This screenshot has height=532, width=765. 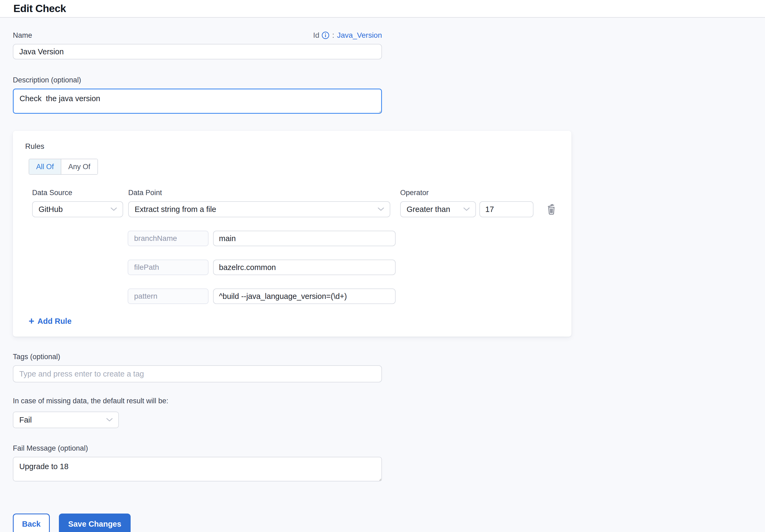 What do you see at coordinates (78, 209) in the screenshot?
I see `data-source-select: GitHub` at bounding box center [78, 209].